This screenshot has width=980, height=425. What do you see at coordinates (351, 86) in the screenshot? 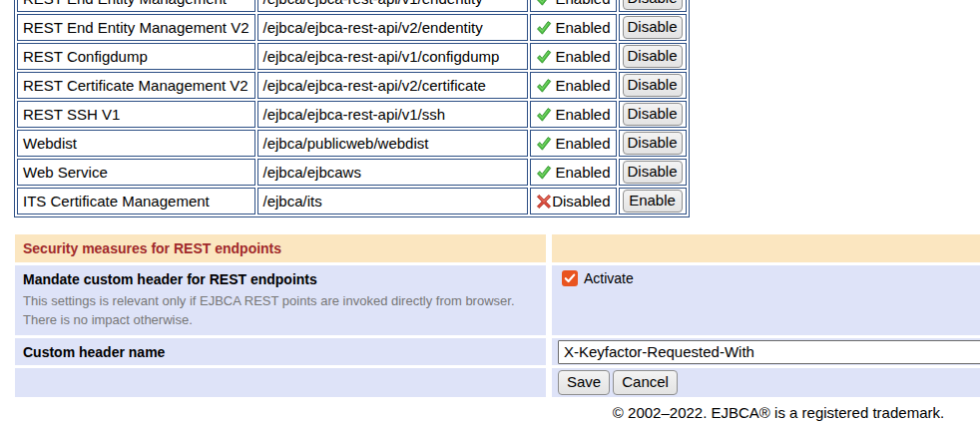
I see `endpoint-row: REST Certificate Management V2 /ejbca/ej…` at bounding box center [351, 86].